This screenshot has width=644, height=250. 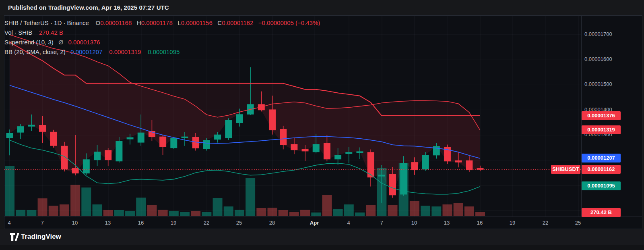 What do you see at coordinates (9, 223) in the screenshot?
I see `time-axis-label: 4` at bounding box center [9, 223].